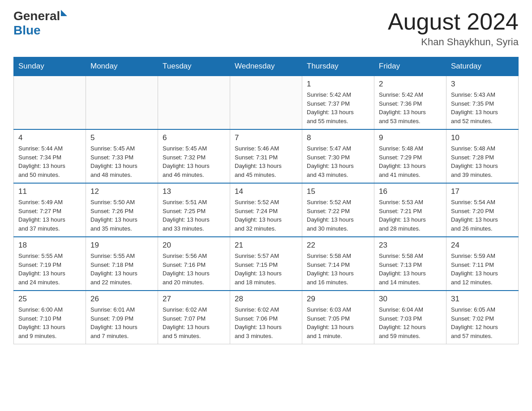 This screenshot has width=532, height=411. What do you see at coordinates (482, 323) in the screenshot?
I see `day-info: Sunrise: 6:05 AMSunset: 7:02 PMDaylight:…` at bounding box center [482, 323].